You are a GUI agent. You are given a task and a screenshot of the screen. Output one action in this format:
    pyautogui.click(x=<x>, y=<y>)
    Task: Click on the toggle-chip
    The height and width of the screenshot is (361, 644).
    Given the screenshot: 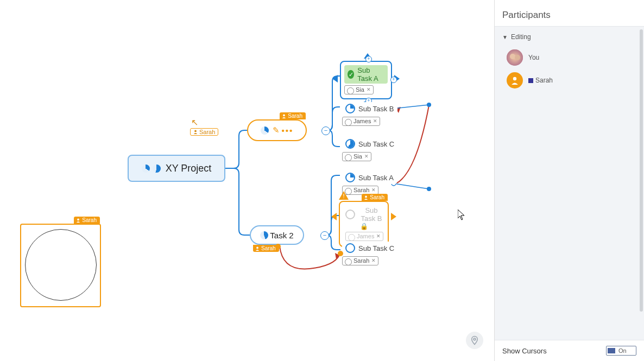 What is the action you would take?
    pyautogui.click(x=611, y=351)
    